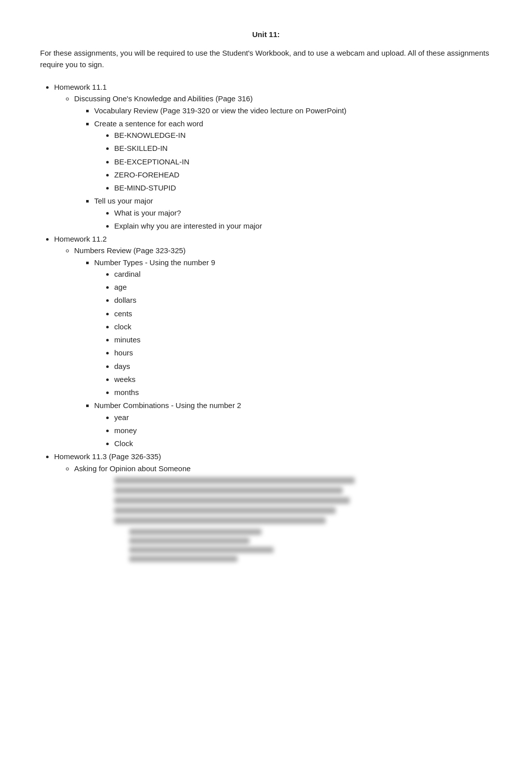 The height and width of the screenshot is (780, 532). I want to click on homework-11-3-label: Homework 11.3 (Page 326-335), so click(107, 456).